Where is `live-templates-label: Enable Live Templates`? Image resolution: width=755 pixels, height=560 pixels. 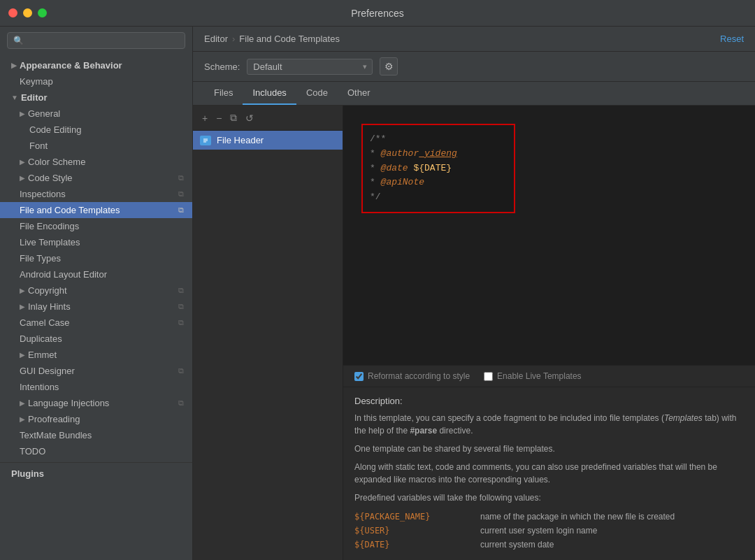
live-templates-label: Enable Live Templates is located at coordinates (540, 376).